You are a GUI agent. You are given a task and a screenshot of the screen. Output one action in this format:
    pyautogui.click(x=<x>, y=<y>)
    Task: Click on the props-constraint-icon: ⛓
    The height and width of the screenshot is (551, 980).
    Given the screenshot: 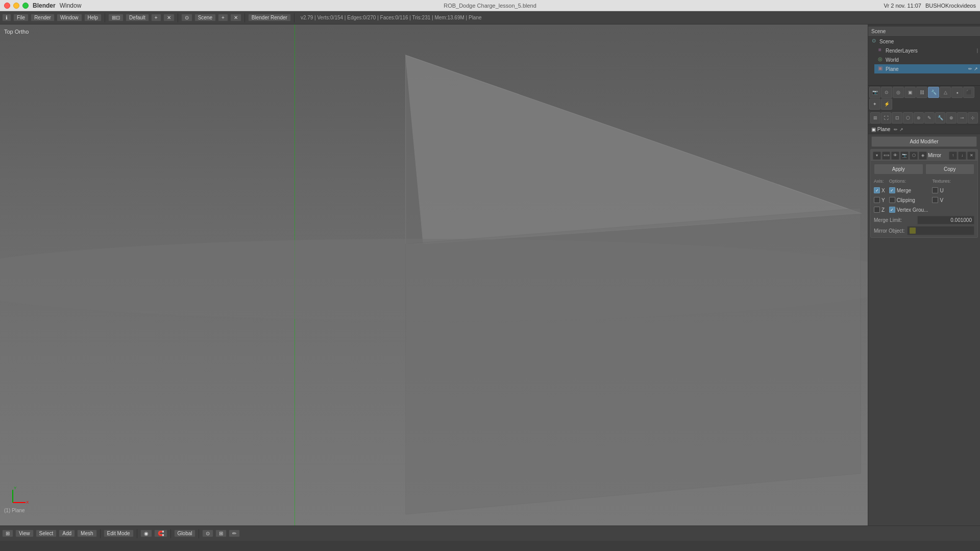 What is the action you would take?
    pyautogui.click(x=922, y=92)
    